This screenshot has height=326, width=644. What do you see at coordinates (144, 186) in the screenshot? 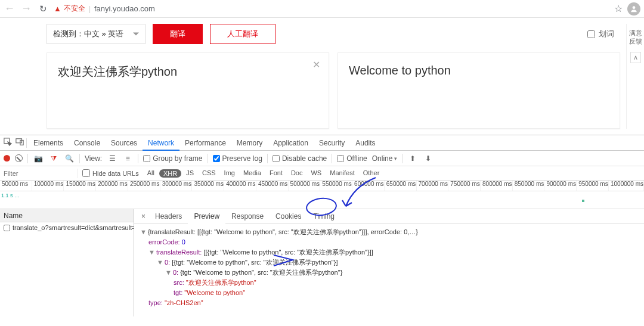
I see `timeline-tick: 250000 ms` at bounding box center [144, 186].